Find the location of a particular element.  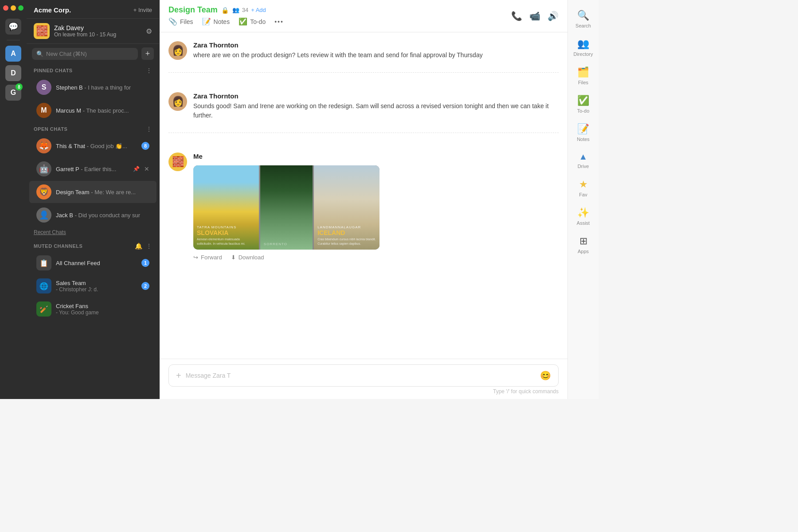

notes-right-icon: 📝 is located at coordinates (583, 129).